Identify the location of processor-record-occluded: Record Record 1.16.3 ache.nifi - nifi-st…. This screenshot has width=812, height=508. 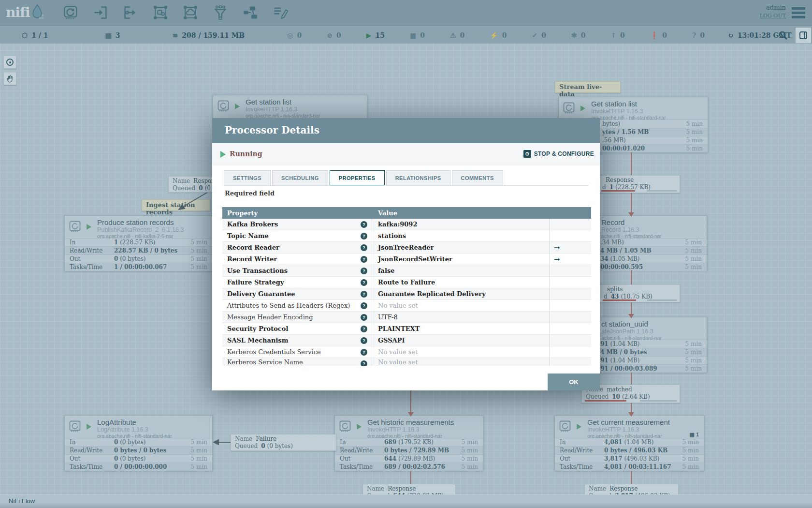
(652, 243).